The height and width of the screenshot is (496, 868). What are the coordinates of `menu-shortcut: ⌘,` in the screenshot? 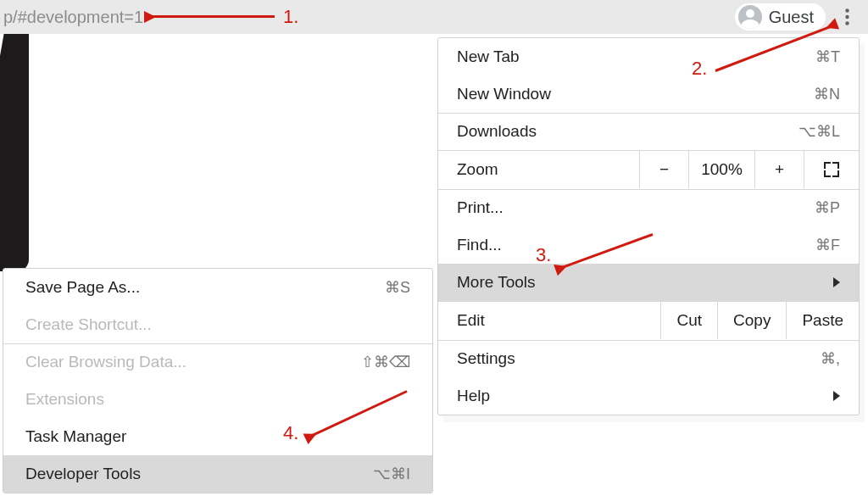 It's located at (818, 359).